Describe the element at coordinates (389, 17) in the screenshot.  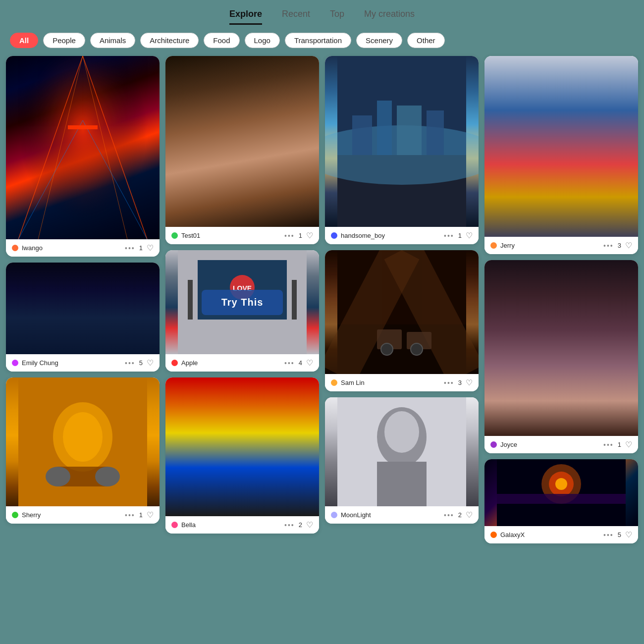
I see `tab-my-creations: My creations` at that location.